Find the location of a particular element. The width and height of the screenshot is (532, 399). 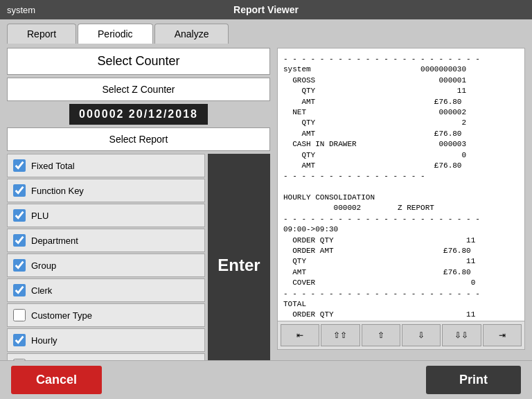

z-counter-value: 000002 20/12/2018 is located at coordinates (139, 114).